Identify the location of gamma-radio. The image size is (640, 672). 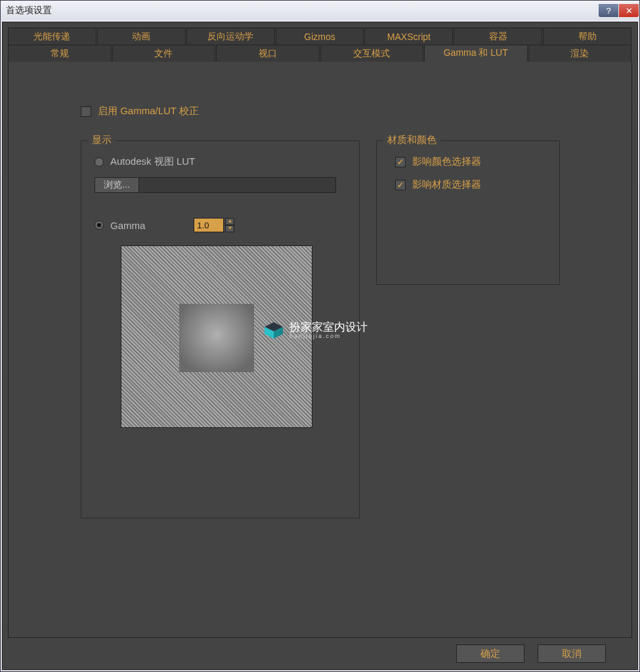
(99, 225).